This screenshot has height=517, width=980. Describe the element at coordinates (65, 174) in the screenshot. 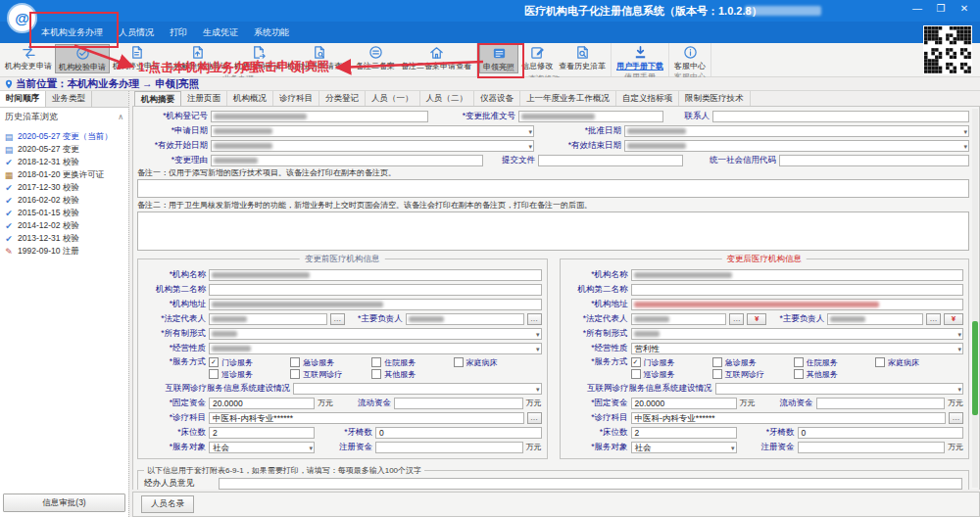

I see `history-item-3: ▦2018-01-20 更换许可证` at that location.